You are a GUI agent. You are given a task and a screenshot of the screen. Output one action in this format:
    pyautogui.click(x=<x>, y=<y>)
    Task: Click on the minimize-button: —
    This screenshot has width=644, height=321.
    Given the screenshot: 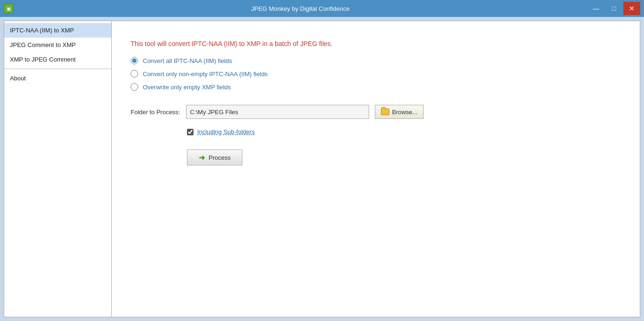 What is the action you would take?
    pyautogui.click(x=596, y=8)
    